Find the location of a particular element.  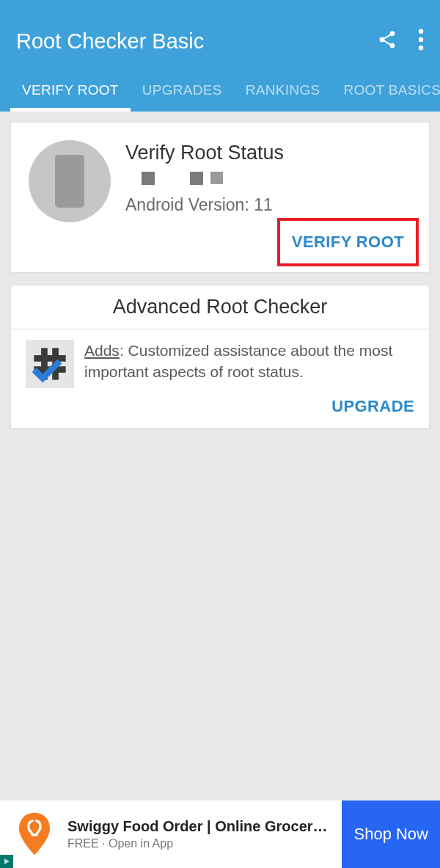

share-icon is located at coordinates (387, 41).